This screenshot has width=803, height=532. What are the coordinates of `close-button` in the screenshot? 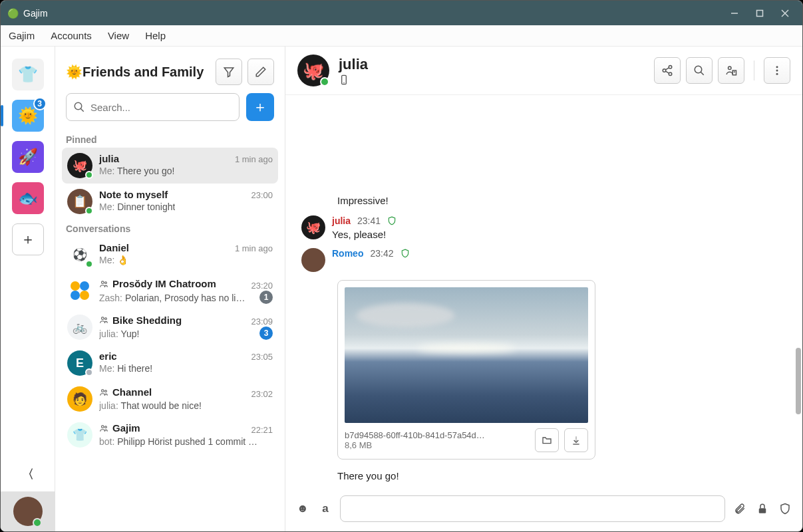 It's located at (785, 13).